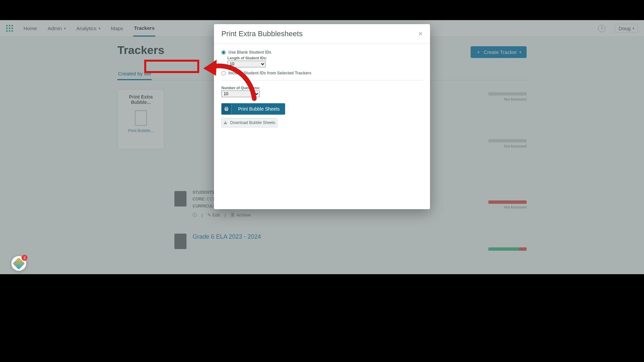 Image resolution: width=644 pixels, height=362 pixels. Describe the element at coordinates (24, 258) in the screenshot. I see `chat-badge: 3` at that location.